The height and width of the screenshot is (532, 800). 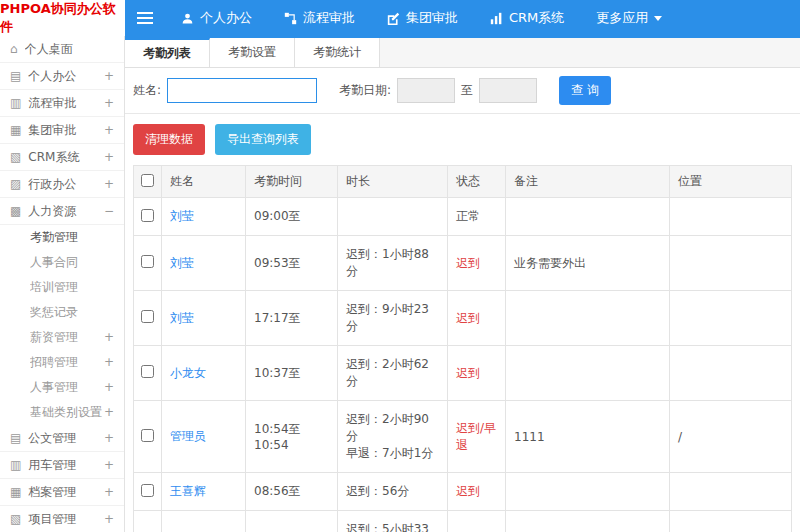 I want to click on table-row: 刘莹 09:53至 迟到：1小时88分 迟到 业务需要外出, so click(x=463, y=264).